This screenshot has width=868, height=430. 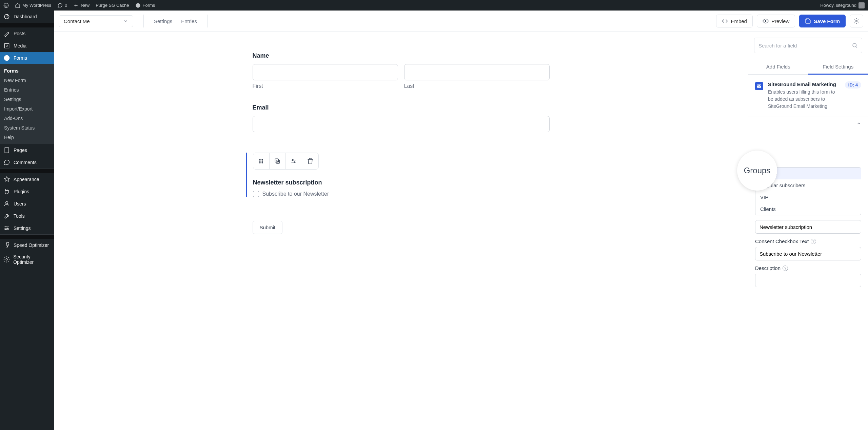 What do you see at coordinates (145, 5) in the screenshot?
I see `forms-link: Forms` at bounding box center [145, 5].